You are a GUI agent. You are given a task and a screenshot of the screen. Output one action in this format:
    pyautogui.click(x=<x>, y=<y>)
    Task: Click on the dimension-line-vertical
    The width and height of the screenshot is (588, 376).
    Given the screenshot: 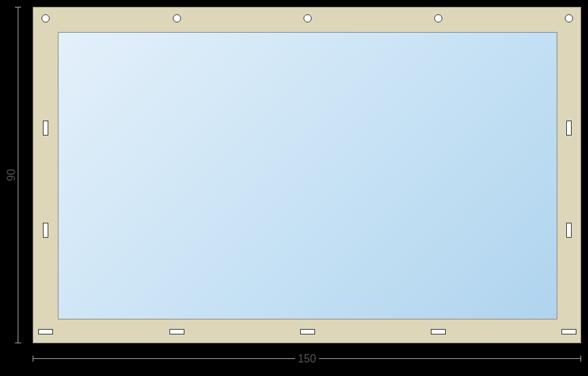 What is the action you would take?
    pyautogui.click(x=18, y=175)
    